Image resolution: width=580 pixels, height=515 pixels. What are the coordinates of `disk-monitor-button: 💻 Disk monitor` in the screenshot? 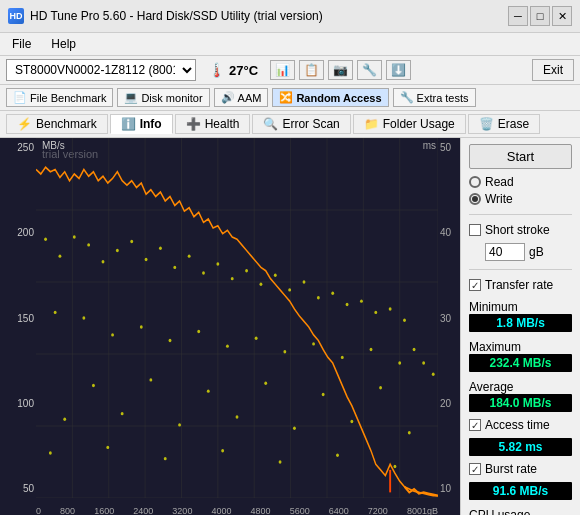 It's located at (163, 98).